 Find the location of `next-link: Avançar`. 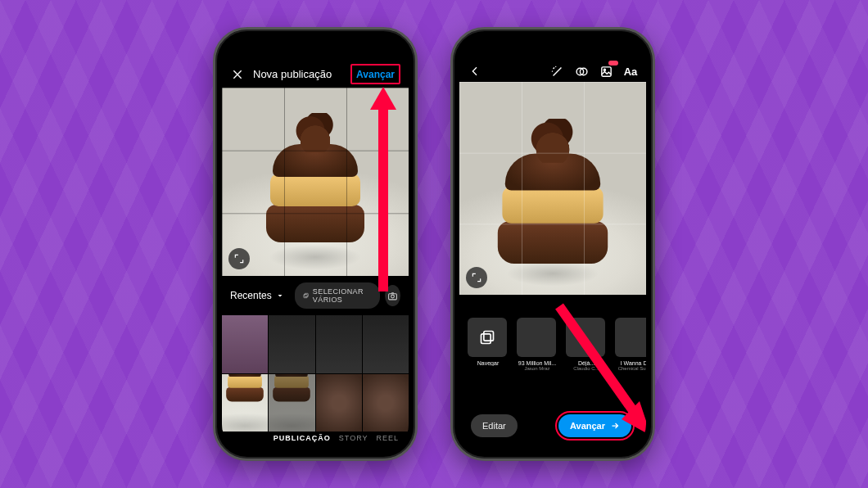

next-link: Avançar is located at coordinates (375, 75).